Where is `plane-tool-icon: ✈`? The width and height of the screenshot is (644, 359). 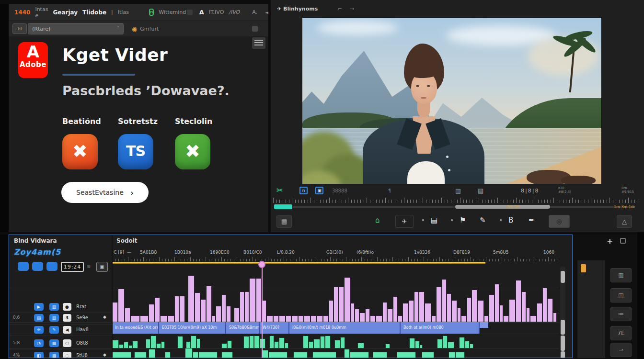 plane-tool-icon: ✈ is located at coordinates (404, 221).